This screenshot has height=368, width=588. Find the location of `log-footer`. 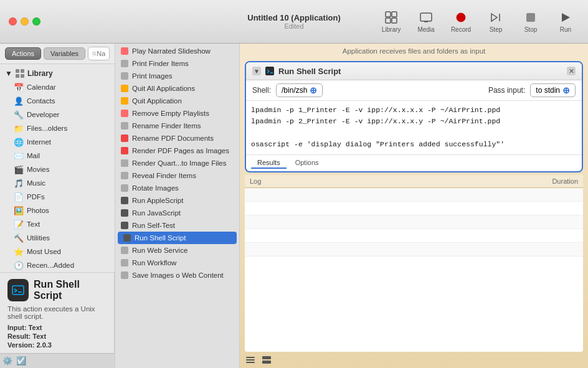

log-footer is located at coordinates (414, 360).